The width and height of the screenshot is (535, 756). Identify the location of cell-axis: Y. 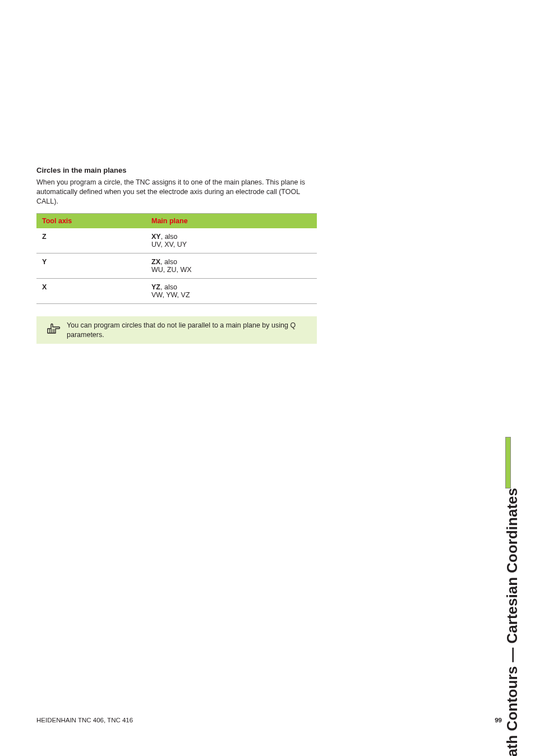
(91, 266).